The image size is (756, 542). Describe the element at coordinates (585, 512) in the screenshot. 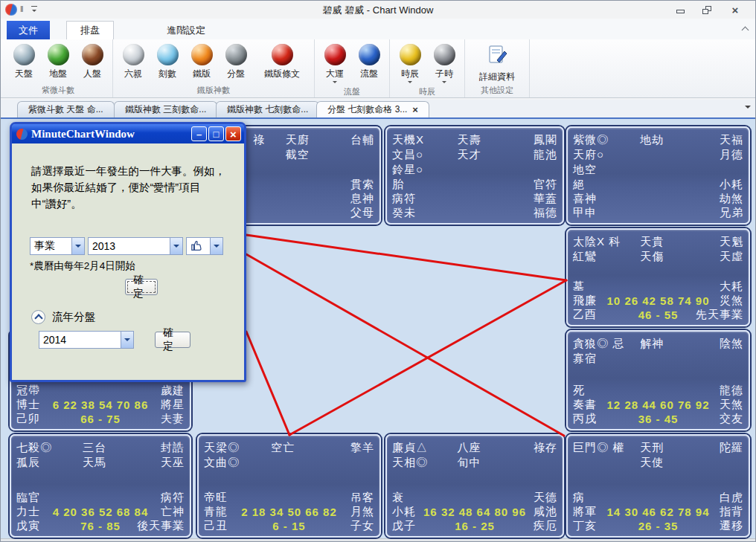

I see `palace-label: 將軍` at that location.